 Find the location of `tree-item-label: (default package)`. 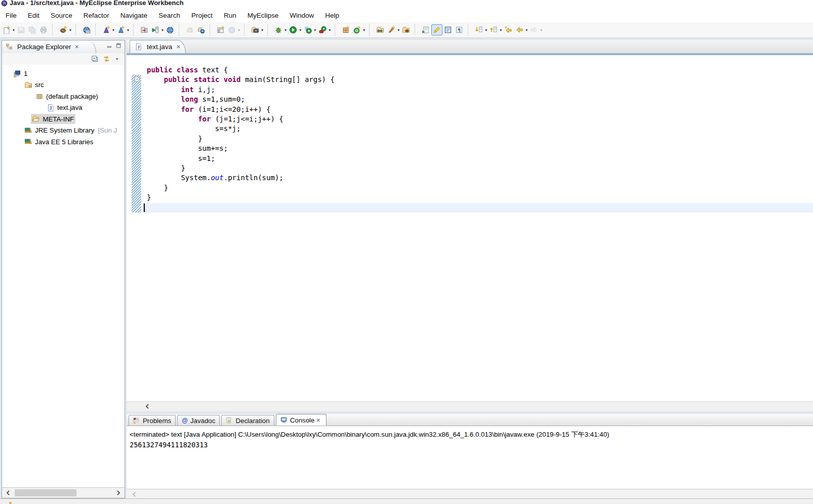

tree-item-label: (default package) is located at coordinates (72, 96).